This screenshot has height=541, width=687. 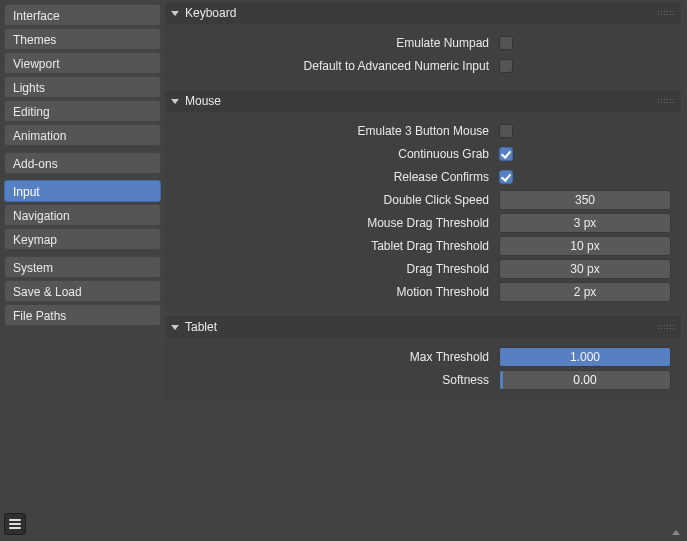 What do you see at coordinates (82, 39) in the screenshot?
I see `sidebar-item-themes: Themes` at bounding box center [82, 39].